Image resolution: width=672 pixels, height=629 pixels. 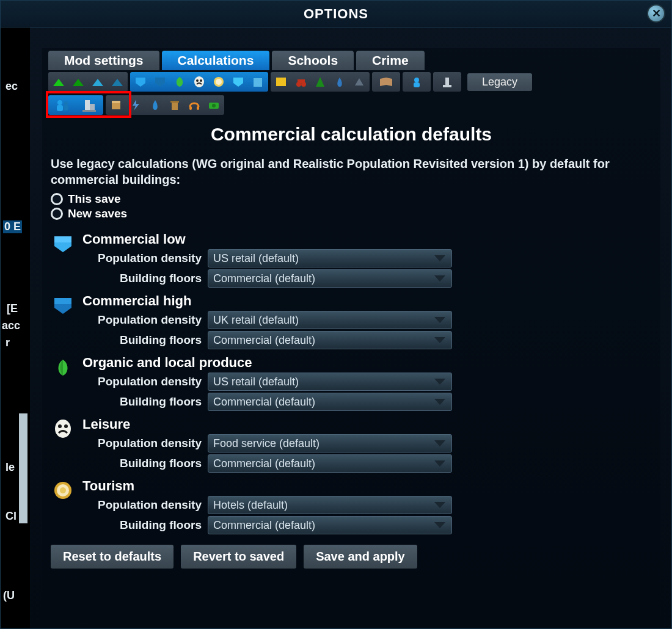 I want to click on farming-icon, so click(x=301, y=82).